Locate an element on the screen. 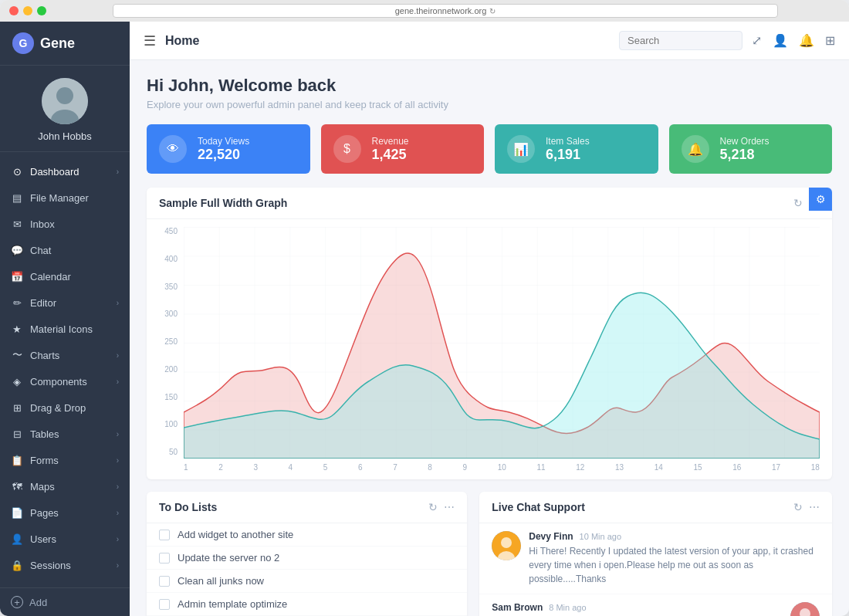 The height and width of the screenshot is (616, 849). sidebar-item-users: 👤 Users › is located at coordinates (65, 539).